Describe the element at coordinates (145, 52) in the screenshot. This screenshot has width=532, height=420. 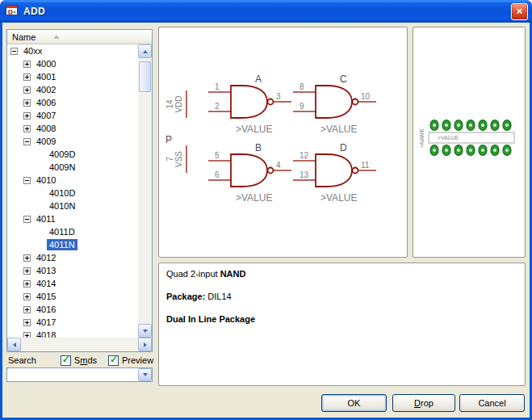
I see `arrow-up-icon` at that location.